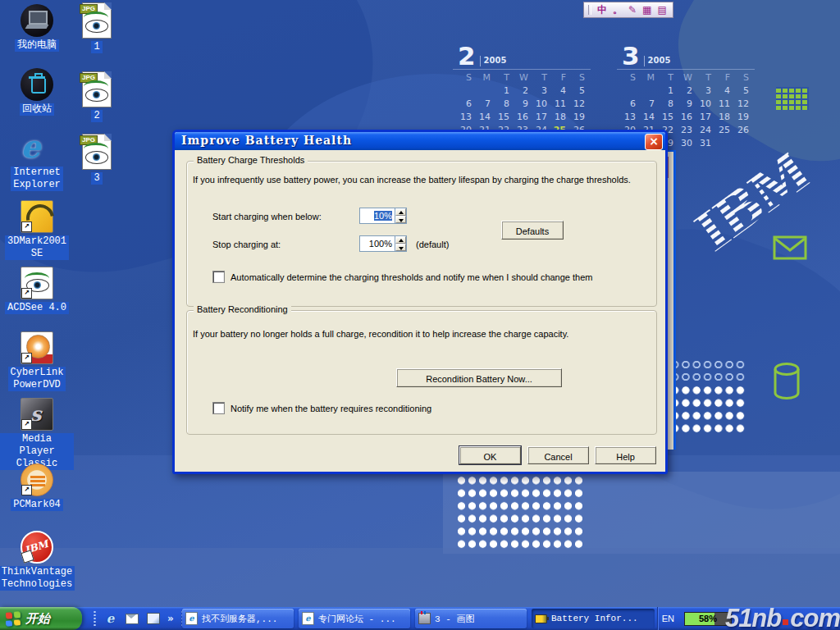 The image size is (840, 630). I want to click on envelope-icon, so click(791, 248).